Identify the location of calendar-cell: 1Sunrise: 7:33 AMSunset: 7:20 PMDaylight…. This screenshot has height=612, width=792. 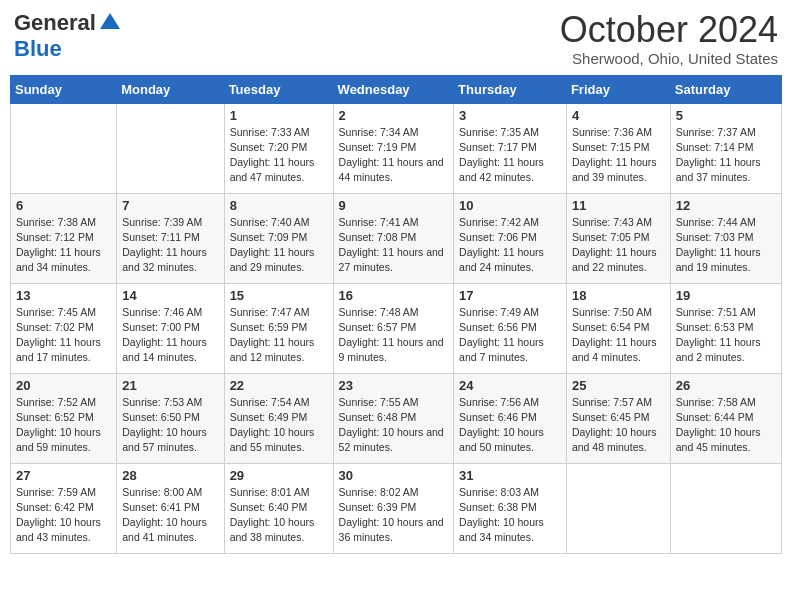
(278, 148).